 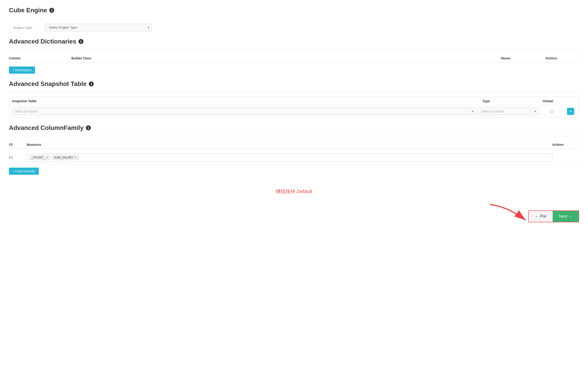 What do you see at coordinates (98, 27) in the screenshot?
I see `engine-type-select-wrapper: --Select Engine Type--` at bounding box center [98, 27].